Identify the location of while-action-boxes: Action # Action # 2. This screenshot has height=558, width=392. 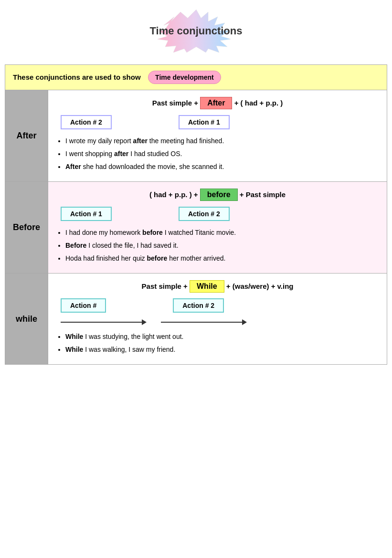
(220, 305).